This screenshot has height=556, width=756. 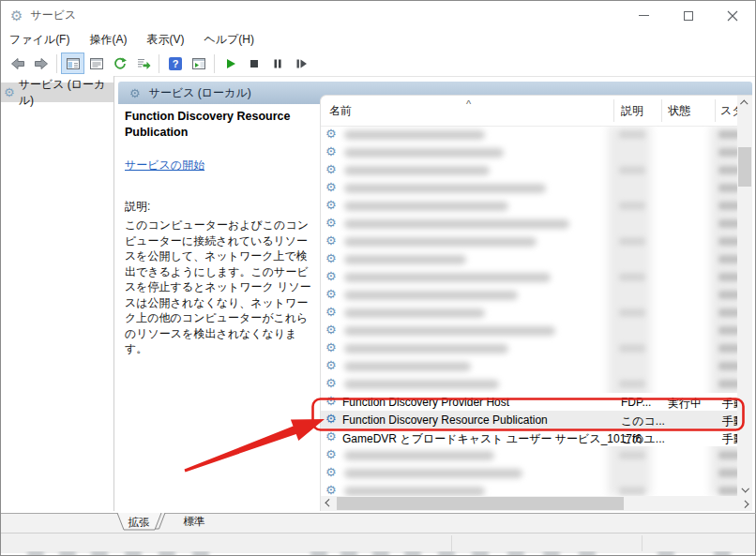 What do you see at coordinates (732, 15) in the screenshot?
I see `close-button` at bounding box center [732, 15].